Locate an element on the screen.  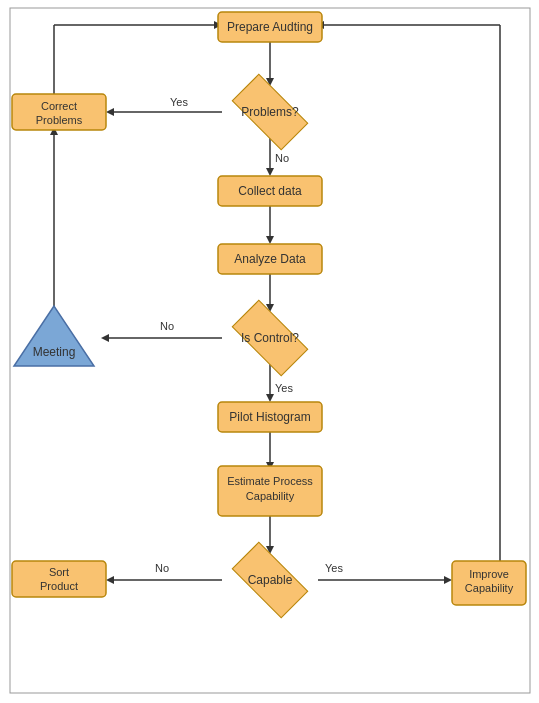
meeting-node: Meeting is located at coordinates (54, 336).